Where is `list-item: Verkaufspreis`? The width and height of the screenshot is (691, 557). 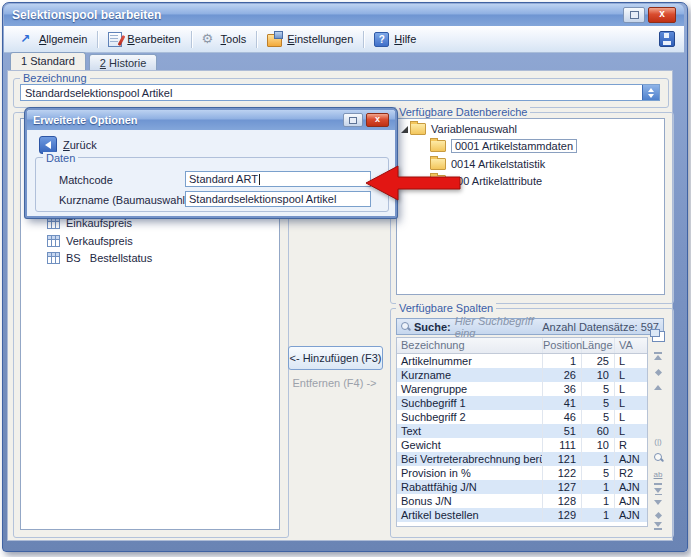
list-item: Verkaufspreis is located at coordinates (90, 241).